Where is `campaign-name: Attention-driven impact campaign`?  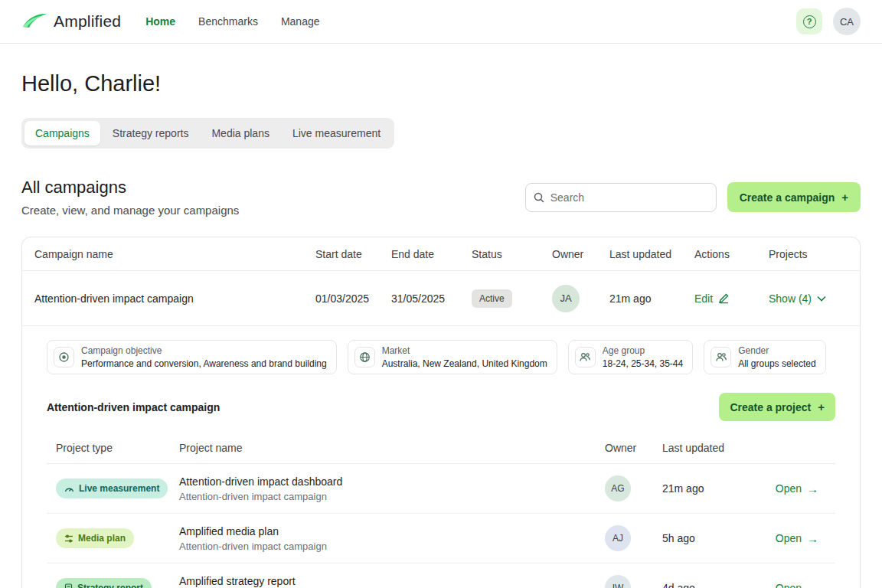
campaign-name: Attention-driven impact campaign is located at coordinates (175, 299).